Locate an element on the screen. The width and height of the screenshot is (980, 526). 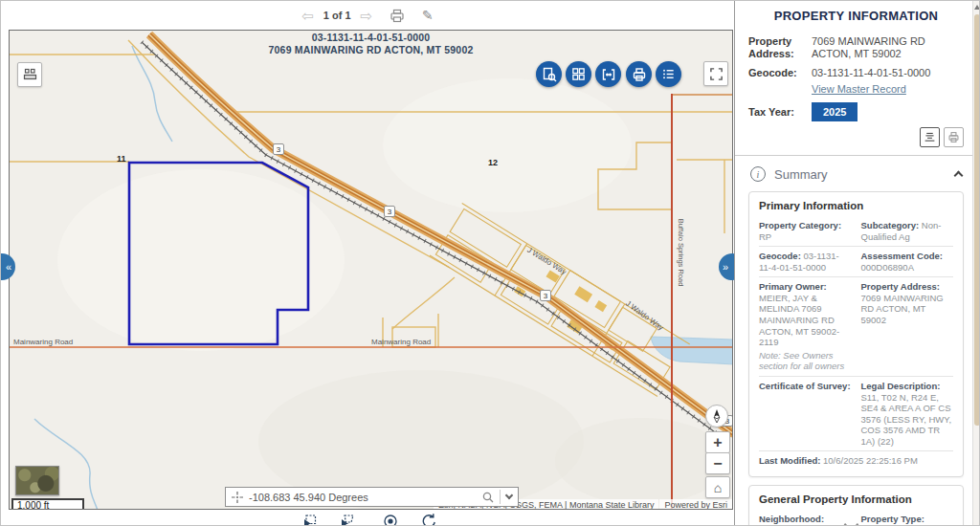
coordinates-value: -108.683 45.940 Degrees is located at coordinates (363, 497).